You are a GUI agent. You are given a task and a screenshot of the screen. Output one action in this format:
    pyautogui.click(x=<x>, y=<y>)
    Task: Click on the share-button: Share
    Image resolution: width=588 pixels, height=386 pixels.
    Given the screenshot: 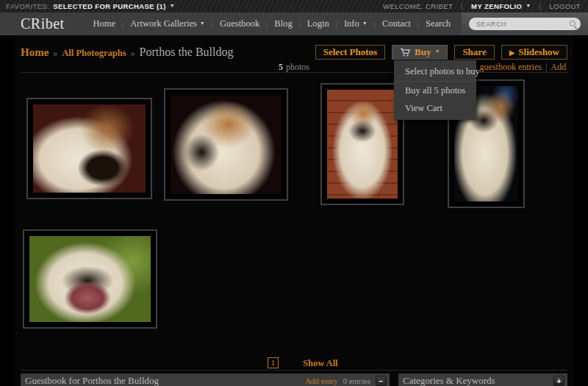 What is the action you would take?
    pyautogui.click(x=474, y=52)
    